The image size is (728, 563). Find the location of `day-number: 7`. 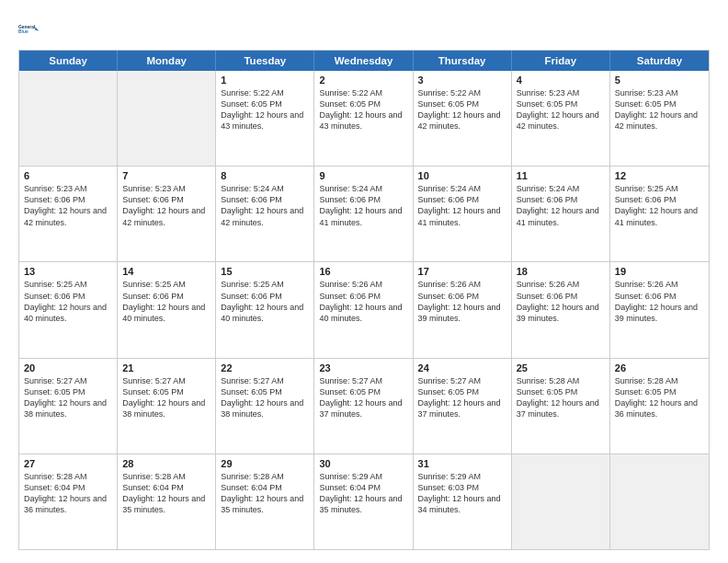

day-number: 7 is located at coordinates (166, 176).